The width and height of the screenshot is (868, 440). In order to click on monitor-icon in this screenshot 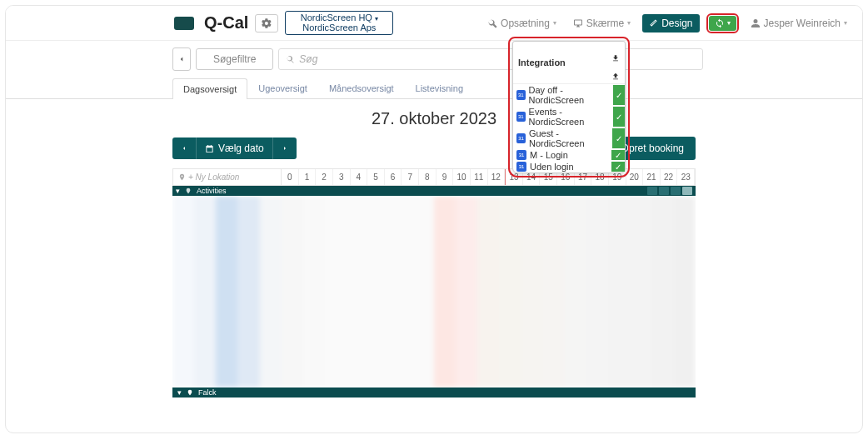, I will do `click(578, 23)`.